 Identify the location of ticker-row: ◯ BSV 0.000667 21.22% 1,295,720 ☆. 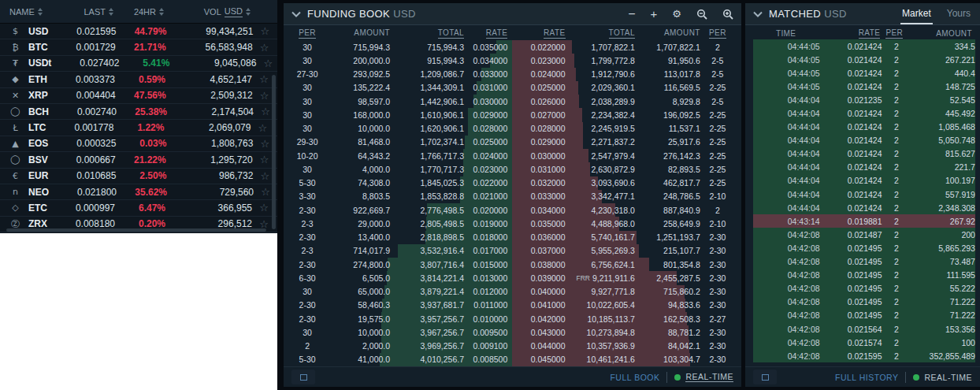
(139, 160).